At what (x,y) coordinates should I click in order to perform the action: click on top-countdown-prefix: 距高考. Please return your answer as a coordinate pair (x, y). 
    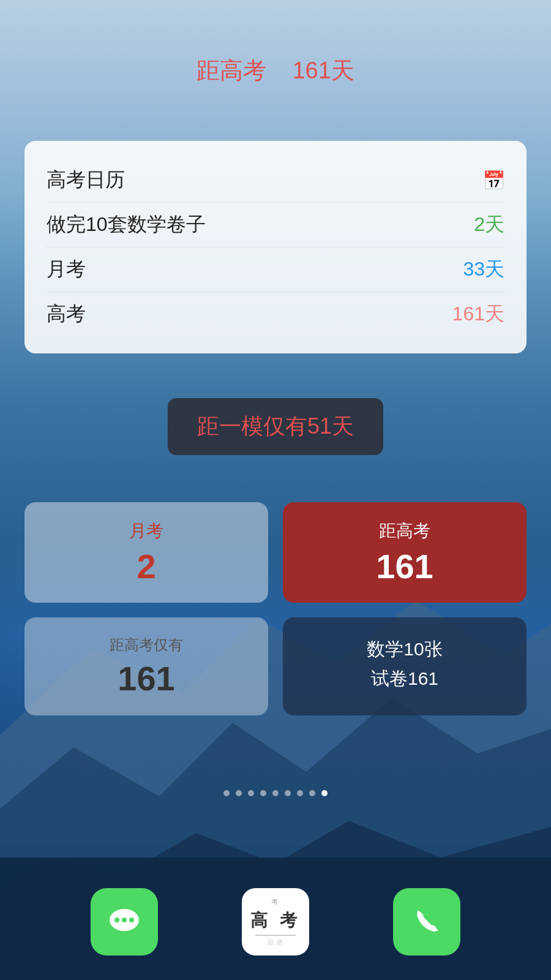
    Looking at the image, I should click on (231, 70).